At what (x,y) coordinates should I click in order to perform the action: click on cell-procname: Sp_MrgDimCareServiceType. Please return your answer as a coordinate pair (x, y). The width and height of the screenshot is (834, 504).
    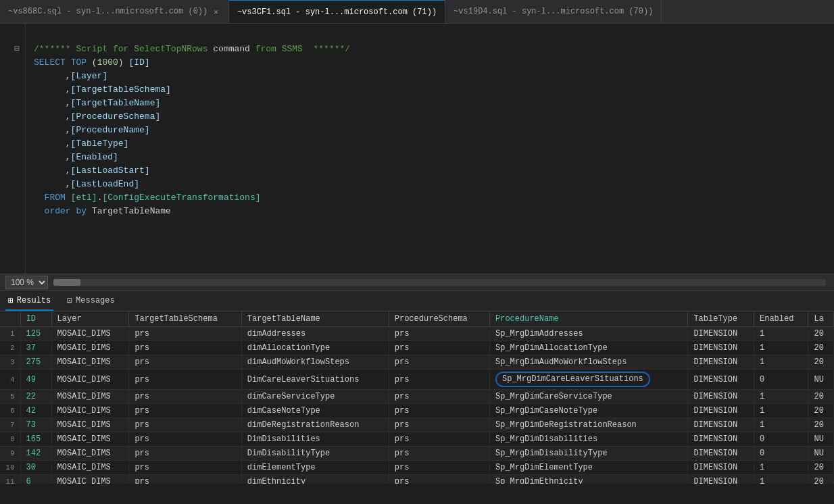
    Looking at the image, I should click on (588, 397).